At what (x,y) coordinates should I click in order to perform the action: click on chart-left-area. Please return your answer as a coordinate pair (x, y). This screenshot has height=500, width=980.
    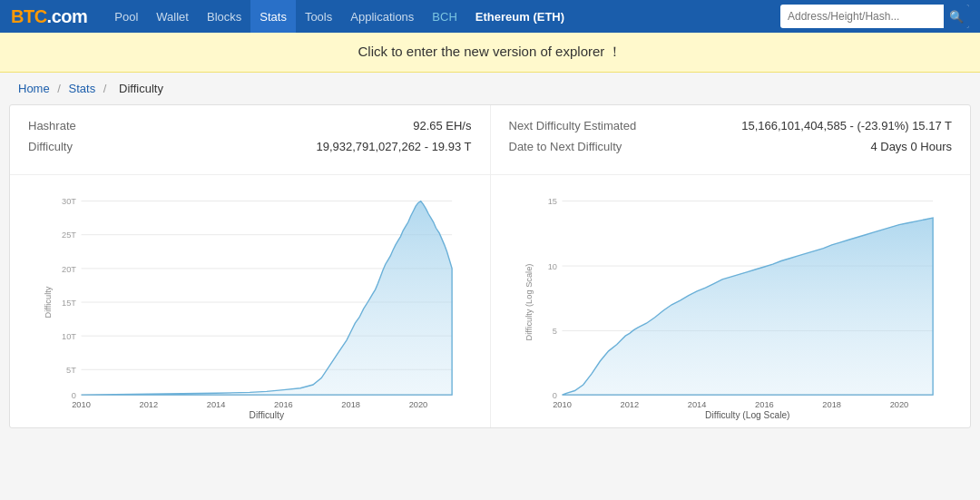
    Looking at the image, I should click on (267, 299).